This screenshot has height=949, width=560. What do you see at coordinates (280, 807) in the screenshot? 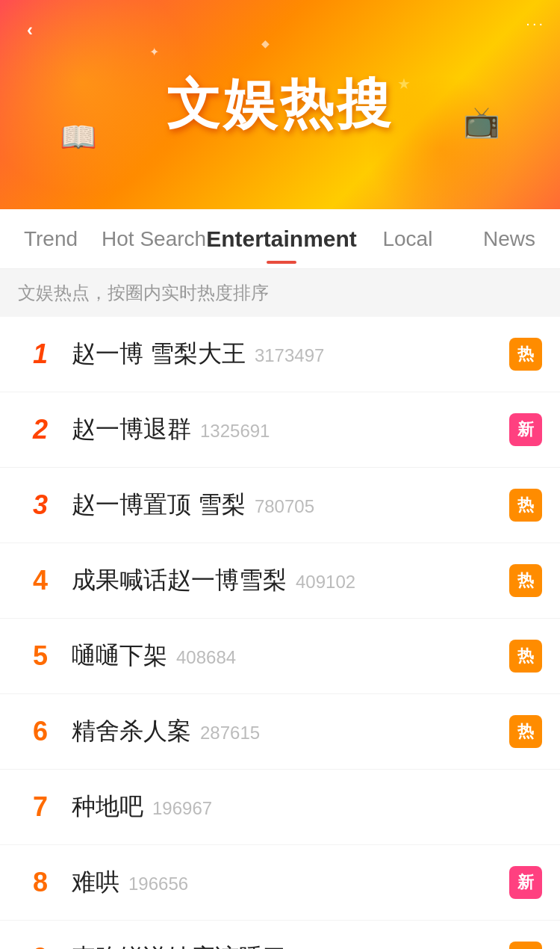
I see `list-item: 7种地吧196967` at bounding box center [280, 807].